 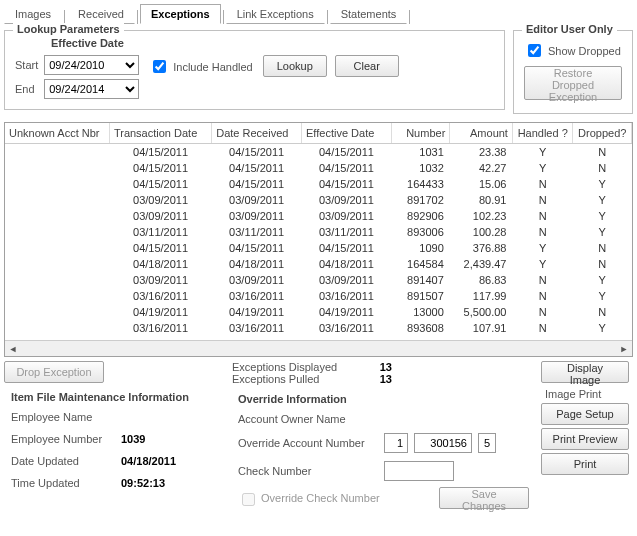 What do you see at coordinates (318, 14) in the screenshot?
I see `tab-bar: Images Received Exceptions Link Exceptio…` at bounding box center [318, 14].